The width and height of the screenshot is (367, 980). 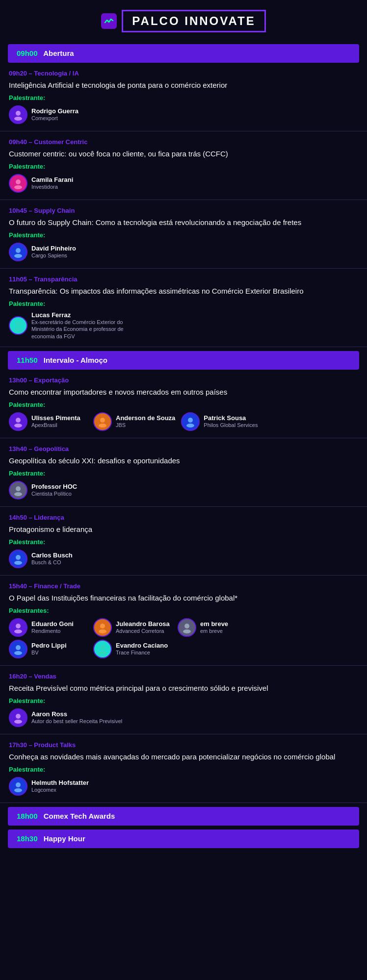 What do you see at coordinates (184, 53) in the screenshot?
I see `highlight-bar-abertura: 09h00 Abertura` at bounding box center [184, 53].